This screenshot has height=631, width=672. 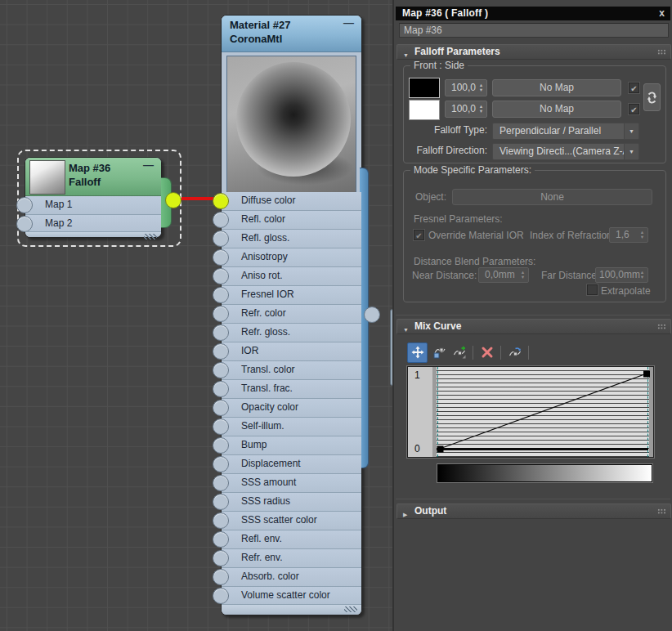 What do you see at coordinates (291, 351) in the screenshot?
I see `node-slot: IOR` at bounding box center [291, 351].